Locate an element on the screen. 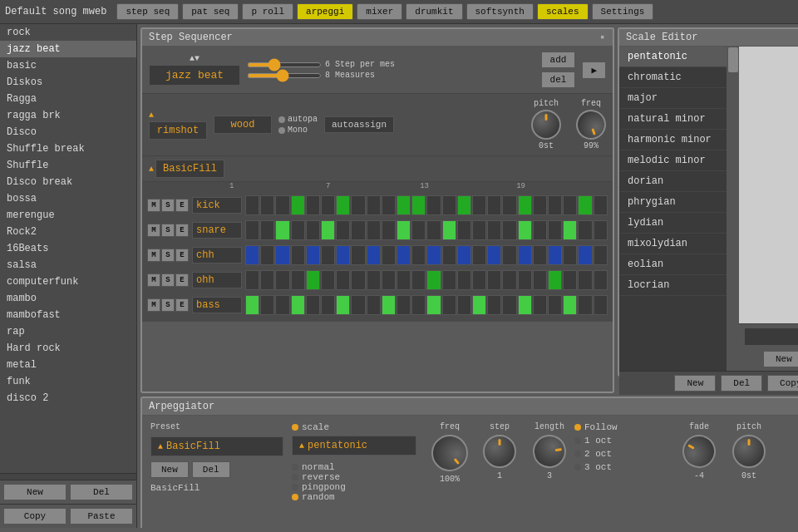  scale-item: pentatonic is located at coordinates (673, 57).